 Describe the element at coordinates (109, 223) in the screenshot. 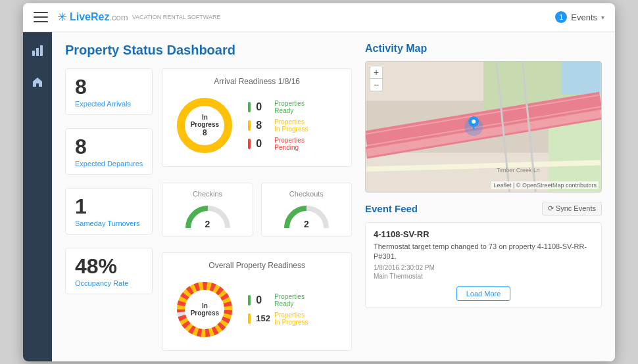

I see `sameday-turnovers-label: Sameday Turnovers` at that location.